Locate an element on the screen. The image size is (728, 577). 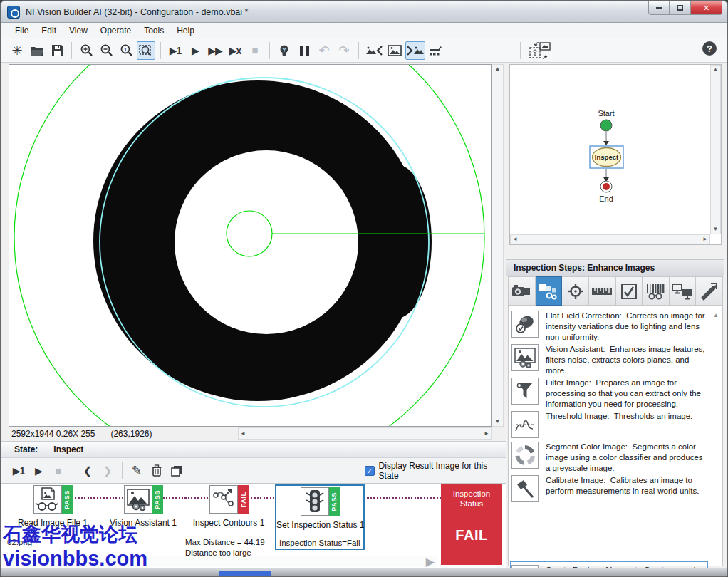
step-name: Set Inspection Status 1 is located at coordinates (320, 525).